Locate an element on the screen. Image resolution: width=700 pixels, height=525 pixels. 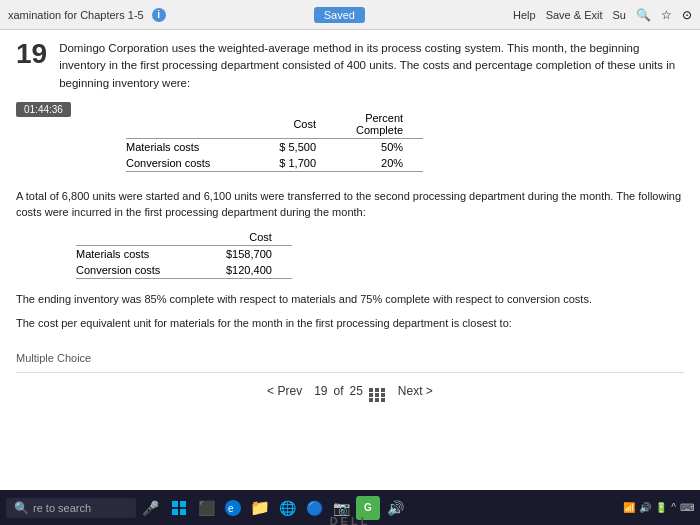
folder-icon: 📁 is located at coordinates (260, 508).